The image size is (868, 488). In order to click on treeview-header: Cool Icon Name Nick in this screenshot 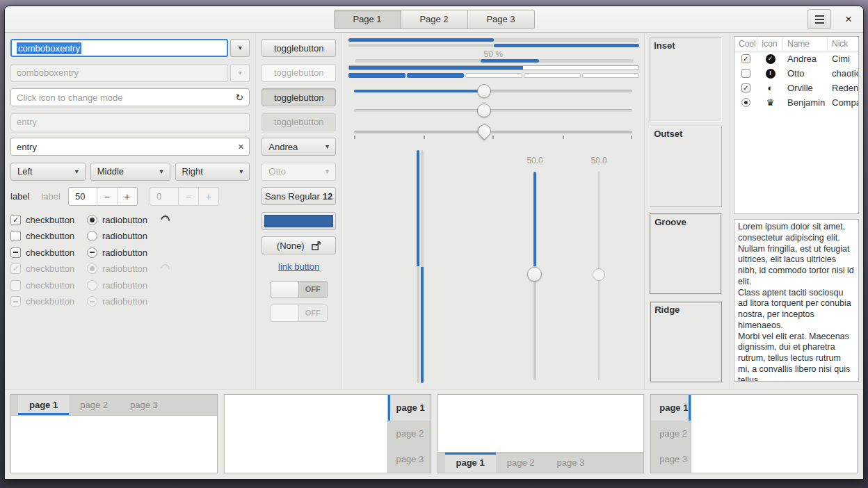, I will do `click(796, 44)`.